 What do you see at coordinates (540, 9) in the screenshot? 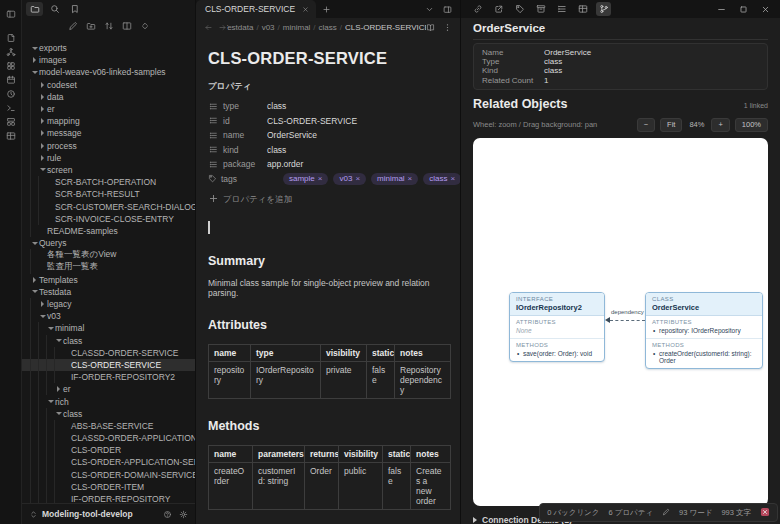
I see `inspector-tab-archive` at bounding box center [540, 9].